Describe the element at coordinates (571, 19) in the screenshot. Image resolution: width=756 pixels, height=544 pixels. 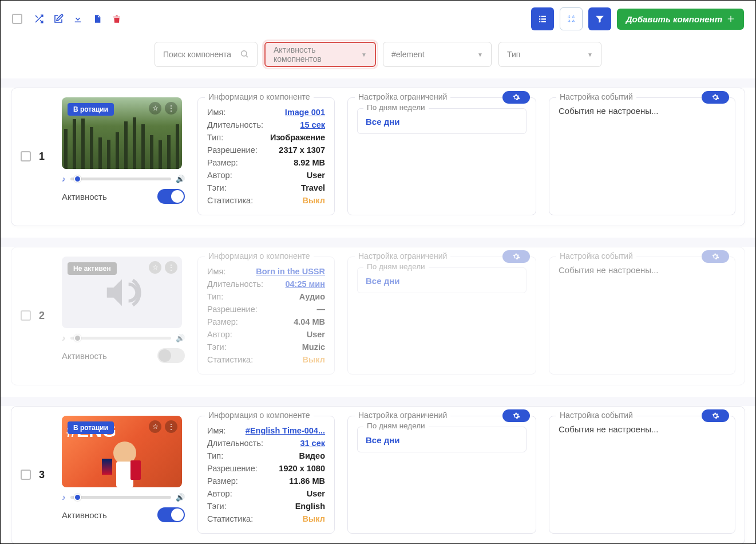
I see `grid-view-button` at that location.